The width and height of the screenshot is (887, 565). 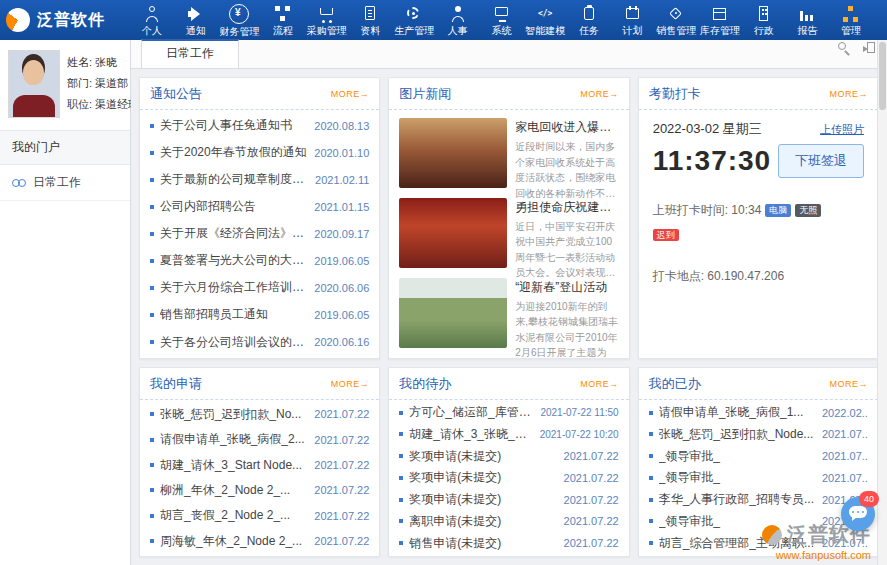 I want to click on application-item: 张晓_惩罚_迟到扣款_No...2021.07.22, so click(x=260, y=414).